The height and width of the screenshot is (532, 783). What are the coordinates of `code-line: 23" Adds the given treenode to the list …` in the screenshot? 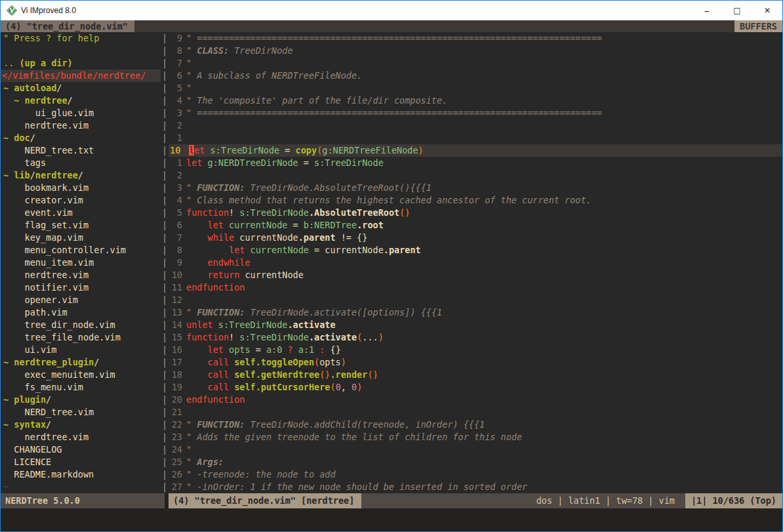 It's located at (475, 437).